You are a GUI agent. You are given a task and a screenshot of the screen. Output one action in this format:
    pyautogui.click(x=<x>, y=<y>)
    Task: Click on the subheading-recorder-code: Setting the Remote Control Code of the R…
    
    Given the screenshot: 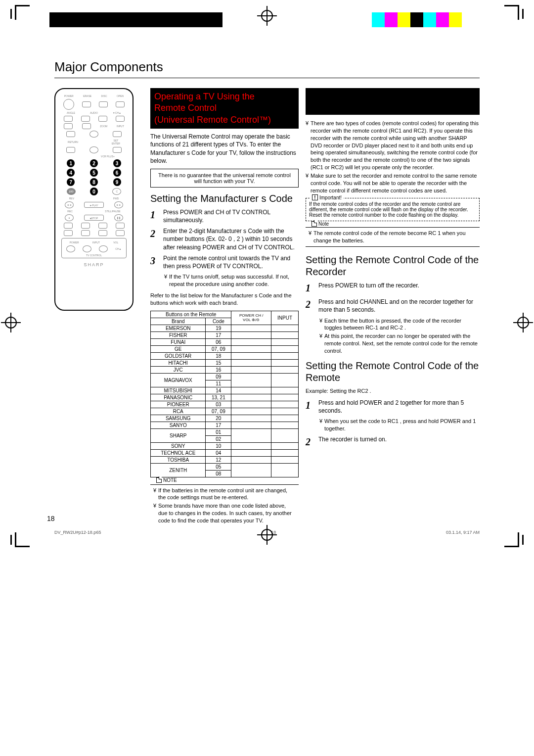 What is the action you would take?
    pyautogui.click(x=393, y=266)
    